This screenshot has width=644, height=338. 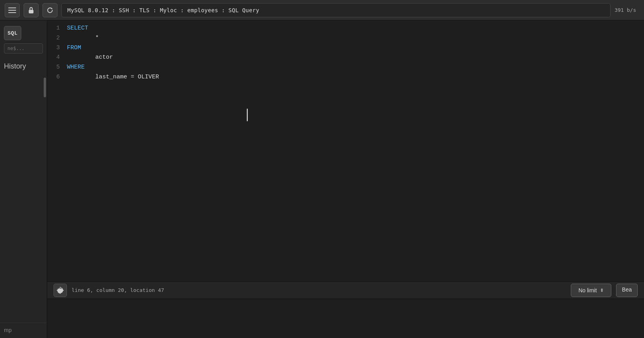 What do you see at coordinates (353, 39) in the screenshot?
I see `code-line-2: *` at bounding box center [353, 39].